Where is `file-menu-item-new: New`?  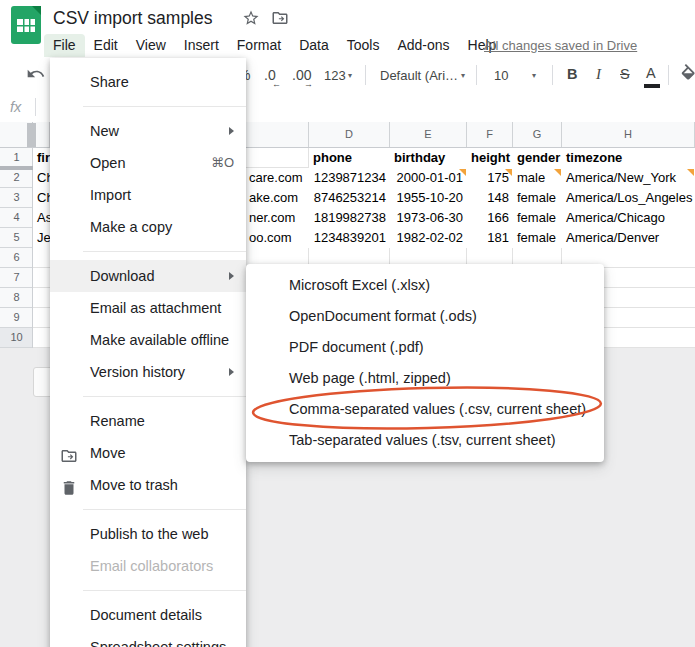 file-menu-item-new: New is located at coordinates (148, 131).